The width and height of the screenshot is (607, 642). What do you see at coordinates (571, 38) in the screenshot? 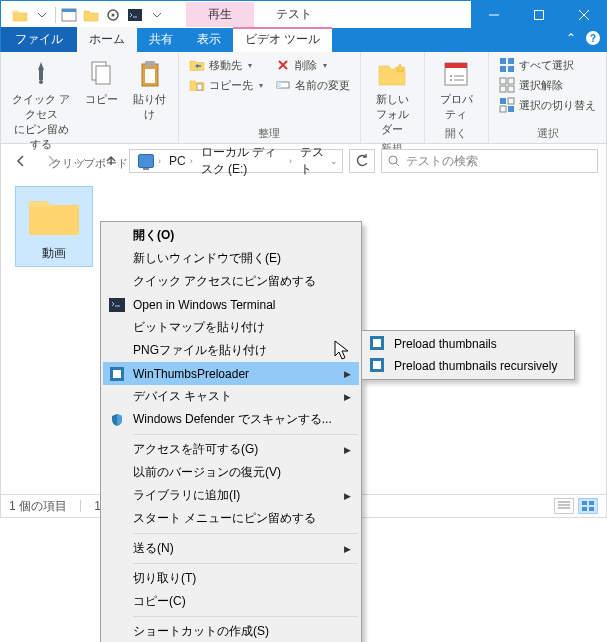
I see `ribbon-collapse-icon: ⌃` at bounding box center [571, 38].